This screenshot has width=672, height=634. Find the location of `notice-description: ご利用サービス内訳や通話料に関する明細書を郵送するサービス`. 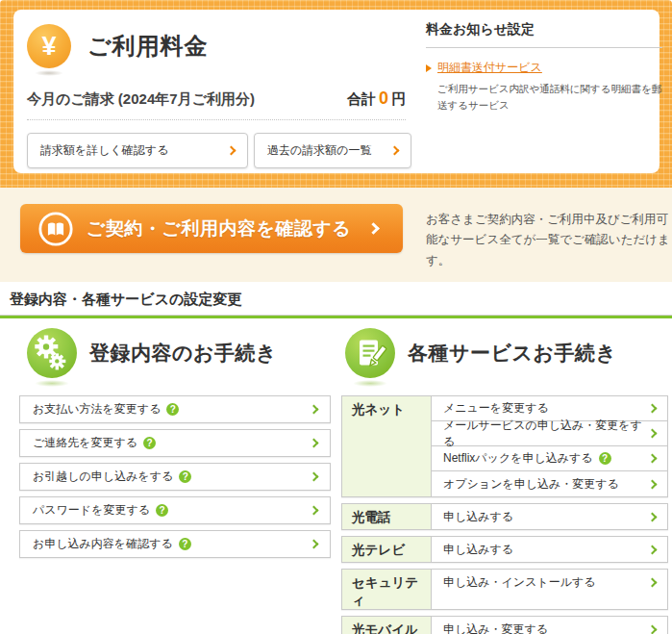

notice-description: ご利用サービス内訳や通話料に関する明細書を郵送するサービス is located at coordinates (550, 98).